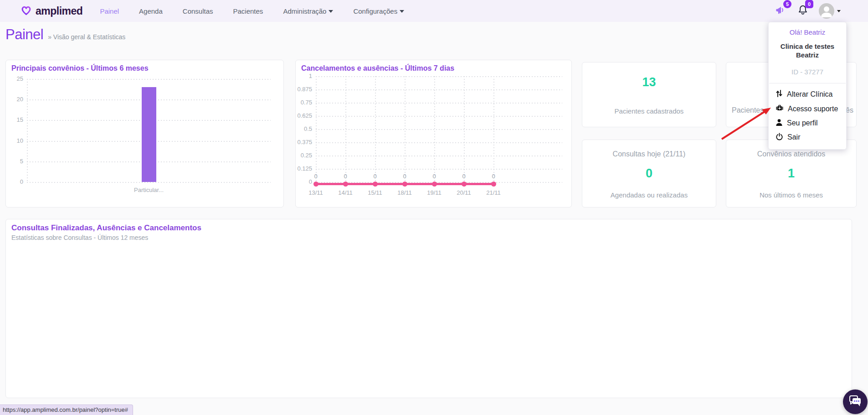 The height and width of the screenshot is (415, 868). I want to click on stat-label: Pacientes cadastrados, so click(649, 111).